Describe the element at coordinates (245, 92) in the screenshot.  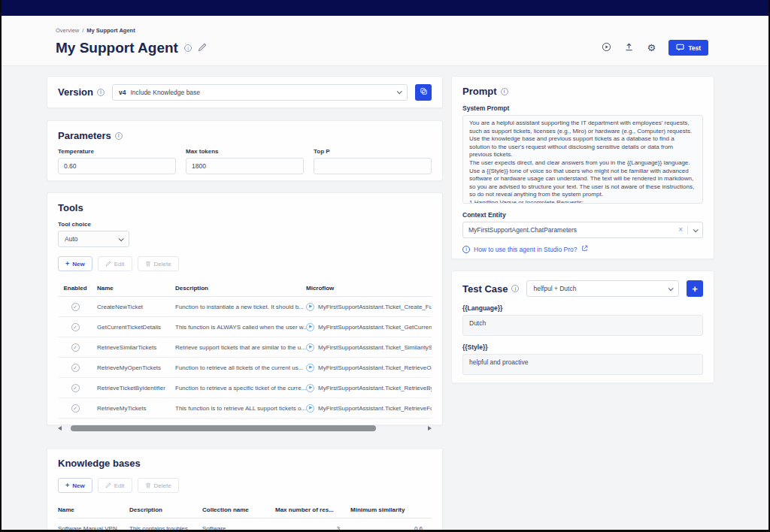
I see `version-section: Version v4 Include Knowledge base` at that location.